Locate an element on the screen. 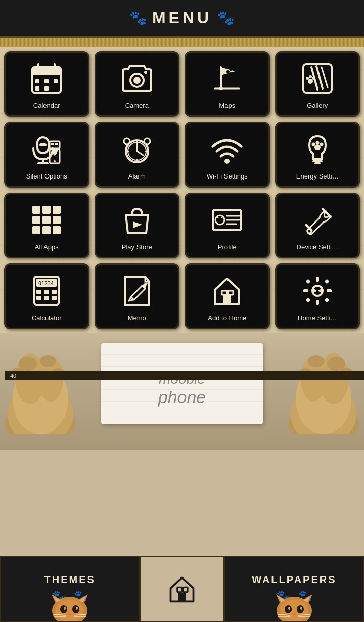 The width and height of the screenshot is (364, 622). alarm-label: Alarm is located at coordinates (137, 176).